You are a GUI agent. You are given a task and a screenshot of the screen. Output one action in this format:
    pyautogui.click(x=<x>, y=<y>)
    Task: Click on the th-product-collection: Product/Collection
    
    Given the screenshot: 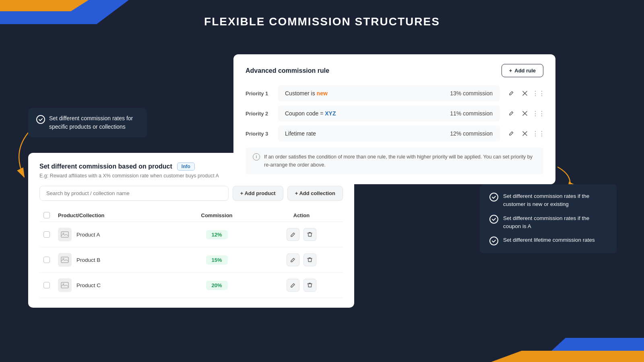 What is the action you would take?
    pyautogui.click(x=114, y=216)
    